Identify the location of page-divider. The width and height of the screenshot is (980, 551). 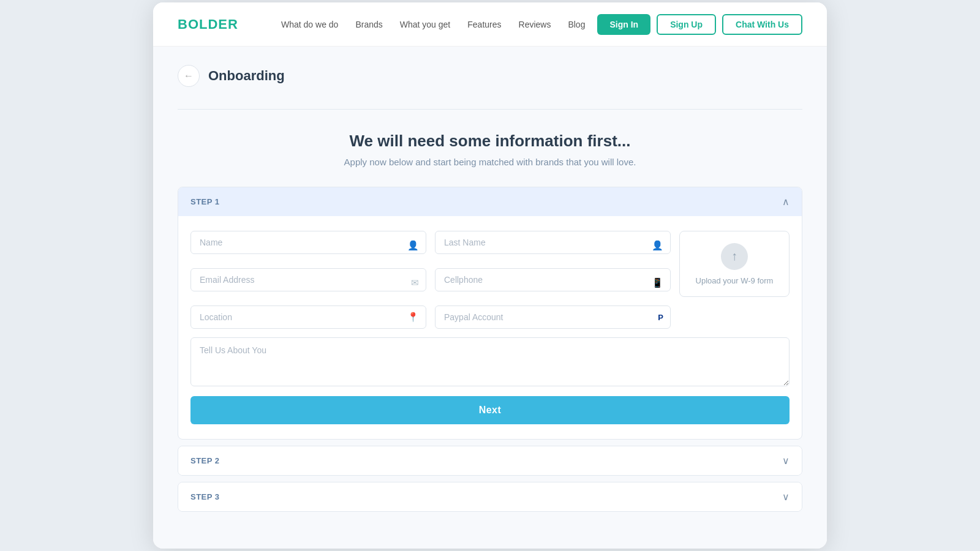
(490, 109).